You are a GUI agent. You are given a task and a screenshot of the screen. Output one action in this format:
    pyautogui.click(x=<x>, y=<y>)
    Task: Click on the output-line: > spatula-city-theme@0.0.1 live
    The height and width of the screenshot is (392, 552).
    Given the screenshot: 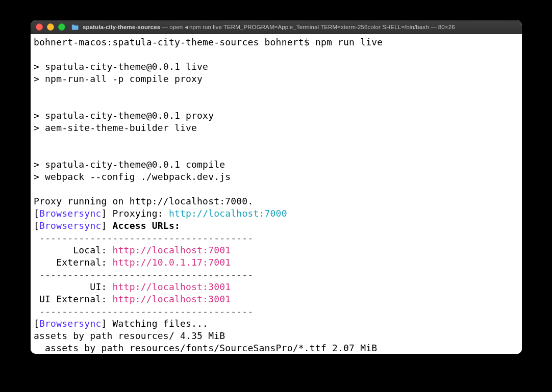 What is the action you would take?
    pyautogui.click(x=121, y=66)
    